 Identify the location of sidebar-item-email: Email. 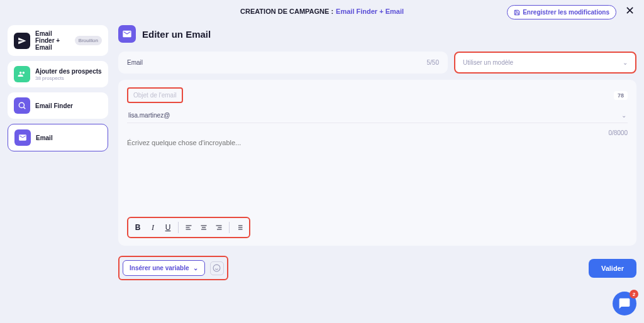
(58, 138).